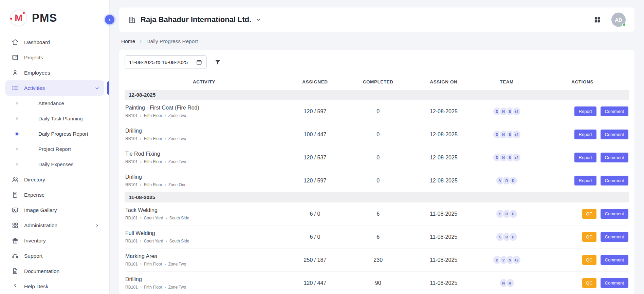 The image size is (644, 294). Describe the element at coordinates (195, 20) in the screenshot. I see `company-selector: Raja Bahadur International Ltd.` at that location.